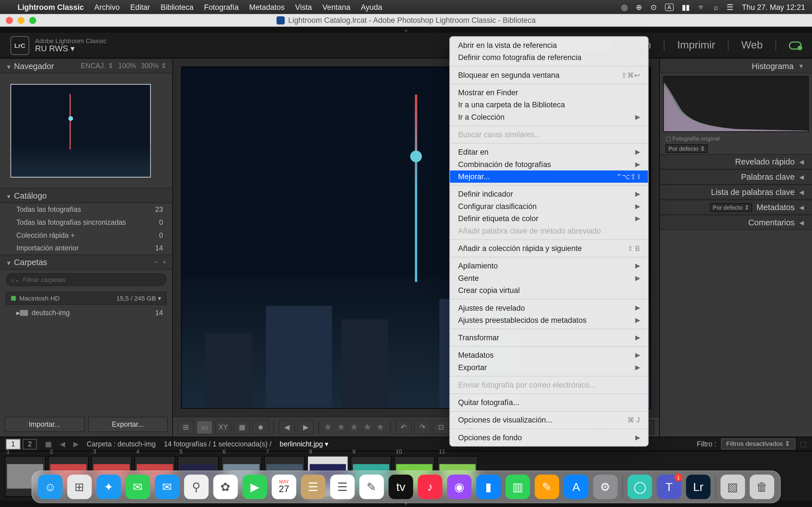 This screenshot has height=507, width=812. Describe the element at coordinates (547, 487) in the screenshot. I see `dock-pages-icon: ✎` at that location.